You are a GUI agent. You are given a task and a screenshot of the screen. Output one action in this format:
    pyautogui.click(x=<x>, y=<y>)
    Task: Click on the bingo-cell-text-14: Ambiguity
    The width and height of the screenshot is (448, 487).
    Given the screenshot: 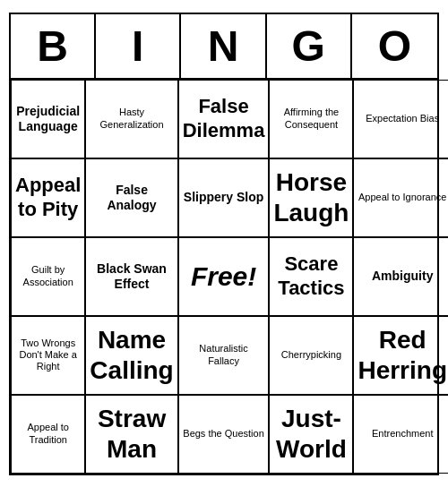 What is the action you would take?
    pyautogui.click(x=402, y=276)
    